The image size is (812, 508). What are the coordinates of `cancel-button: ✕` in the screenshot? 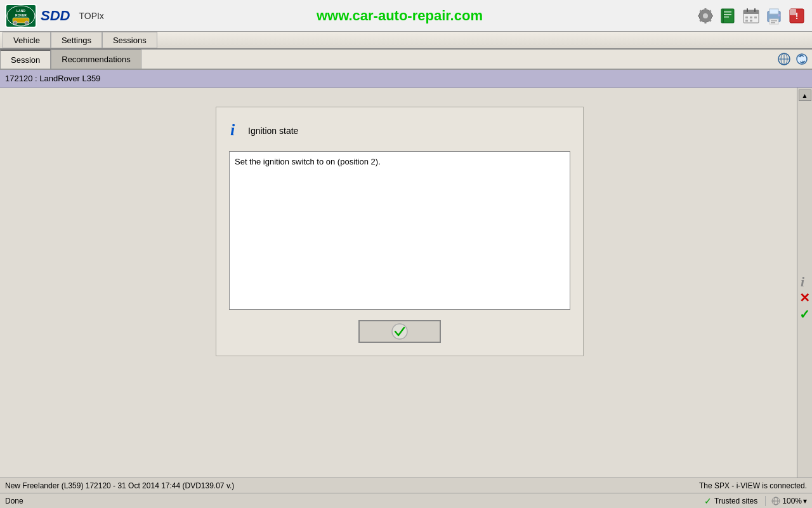 It's located at (805, 298).